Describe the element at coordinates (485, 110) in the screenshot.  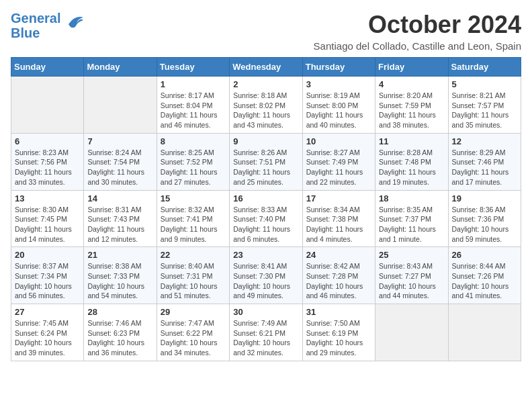
I see `day-info: Sunrise: 8:21 AMSunset: 7:57 PMDaylight:…` at that location.